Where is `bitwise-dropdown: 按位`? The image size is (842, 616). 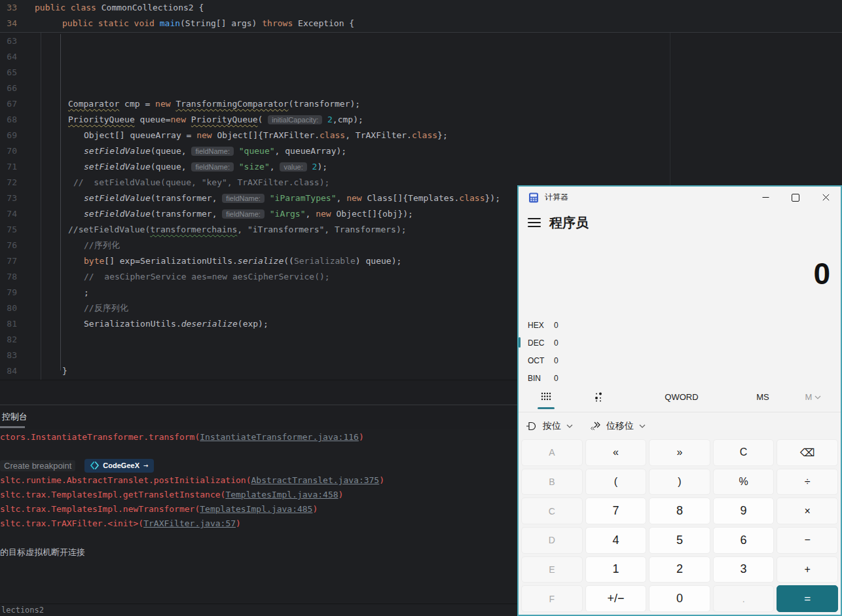 bitwise-dropdown: 按位 is located at coordinates (550, 426).